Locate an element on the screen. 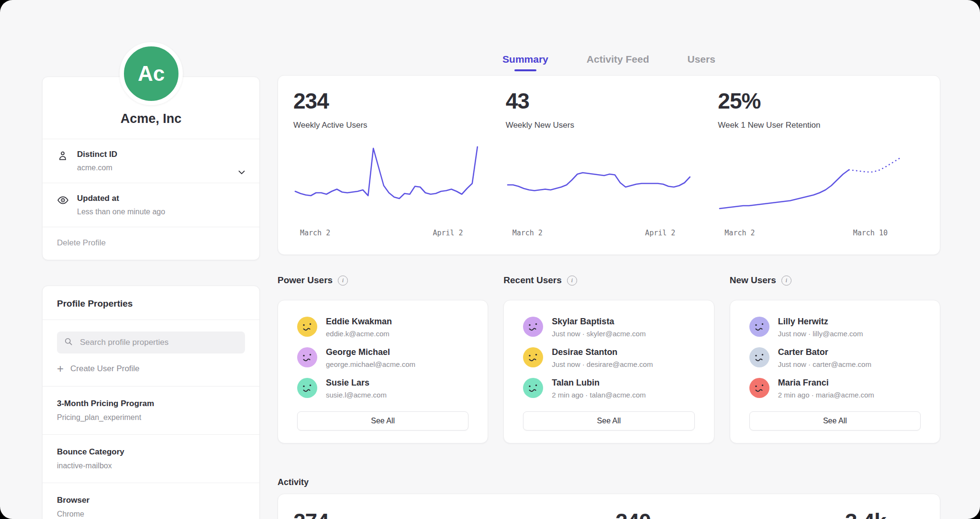  user-name: Talan Lubin is located at coordinates (599, 383).